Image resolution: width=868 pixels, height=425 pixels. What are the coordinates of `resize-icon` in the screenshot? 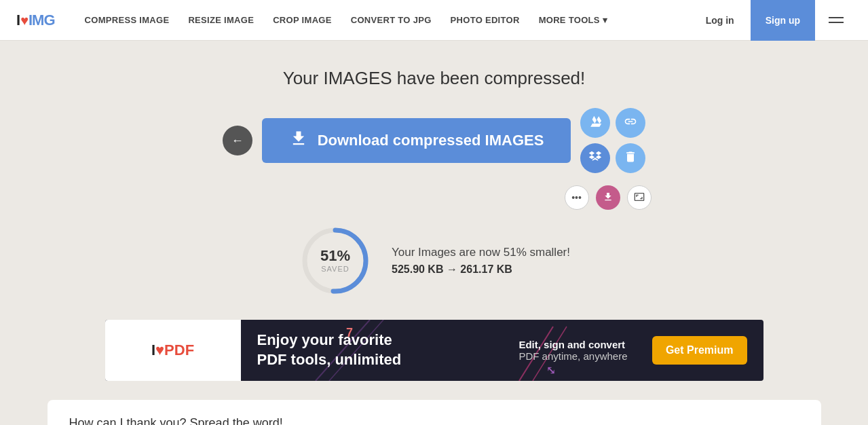 It's located at (639, 198).